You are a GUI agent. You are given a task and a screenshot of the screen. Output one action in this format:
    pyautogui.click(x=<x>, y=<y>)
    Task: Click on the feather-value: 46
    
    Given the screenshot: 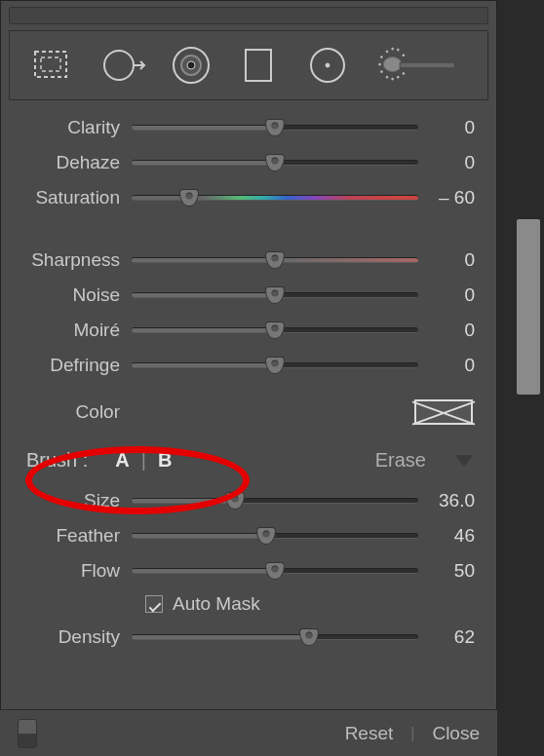 What is the action you would take?
    pyautogui.click(x=447, y=536)
    